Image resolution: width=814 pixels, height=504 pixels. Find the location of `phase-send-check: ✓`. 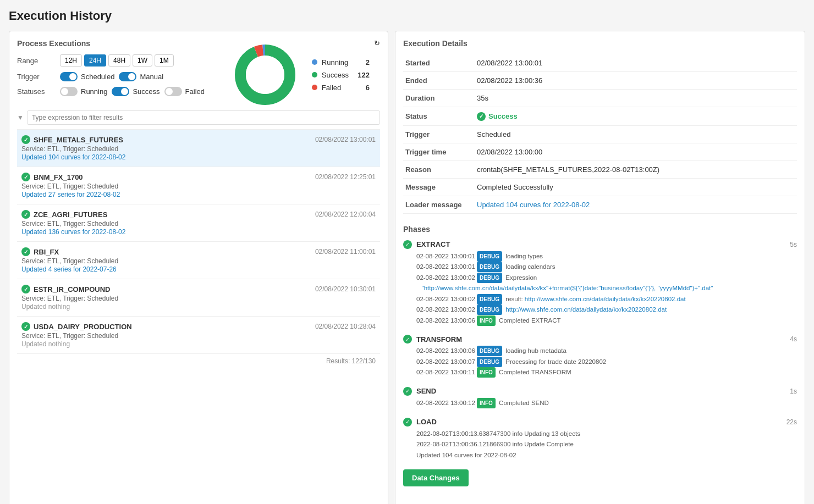

phase-send-check: ✓ is located at coordinates (408, 391).